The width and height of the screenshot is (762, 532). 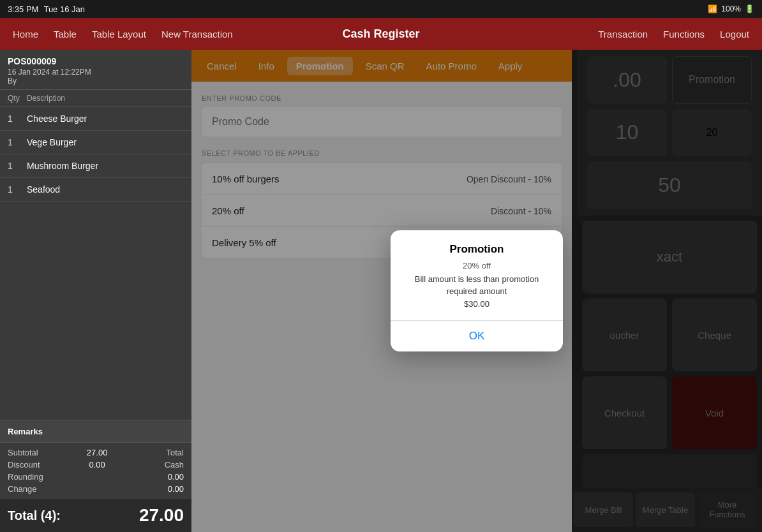 What do you see at coordinates (96, 190) in the screenshot?
I see `list-item: 1 Seafood` at bounding box center [96, 190].